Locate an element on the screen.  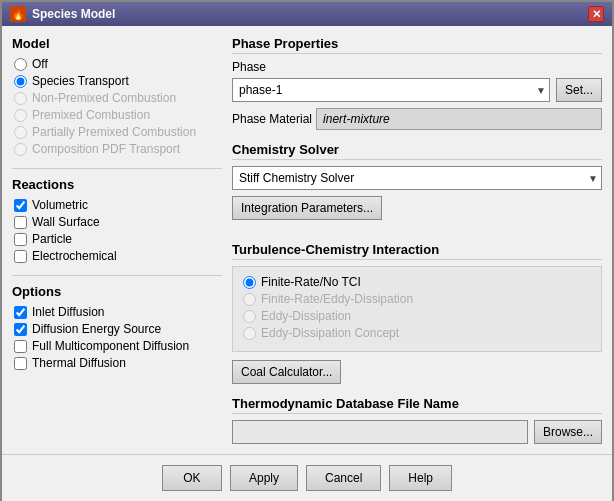
label-electrochemical: Electrochemical is located at coordinates (74, 256).